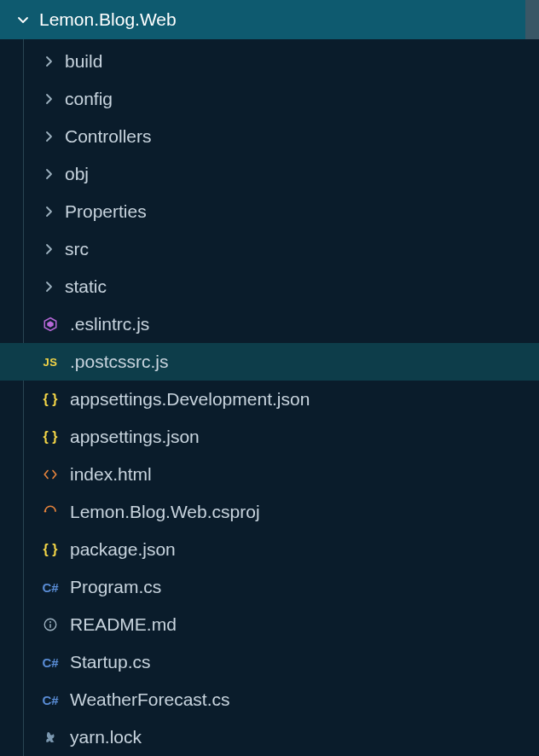  Describe the element at coordinates (135, 437) in the screenshot. I see `file-label: appsettings.json` at that location.